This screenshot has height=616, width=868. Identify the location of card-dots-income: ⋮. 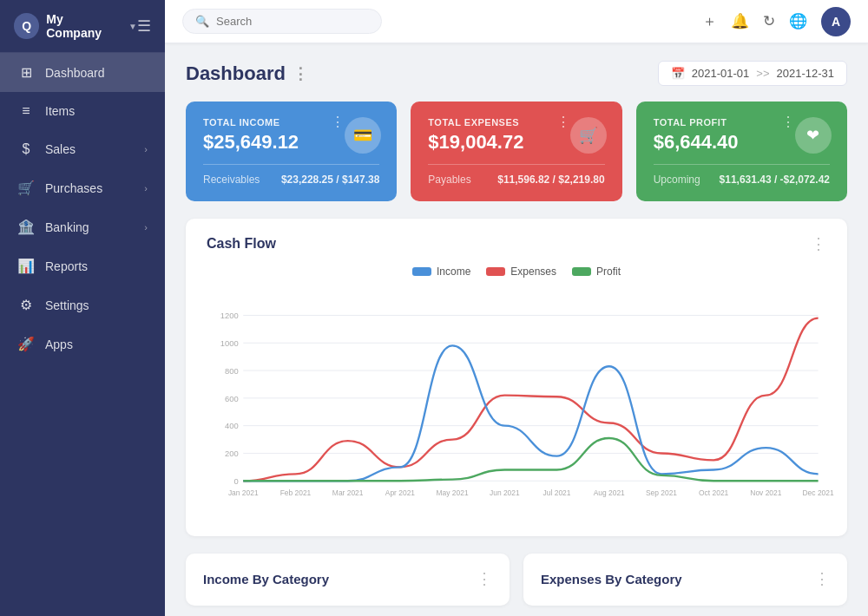
(338, 121).